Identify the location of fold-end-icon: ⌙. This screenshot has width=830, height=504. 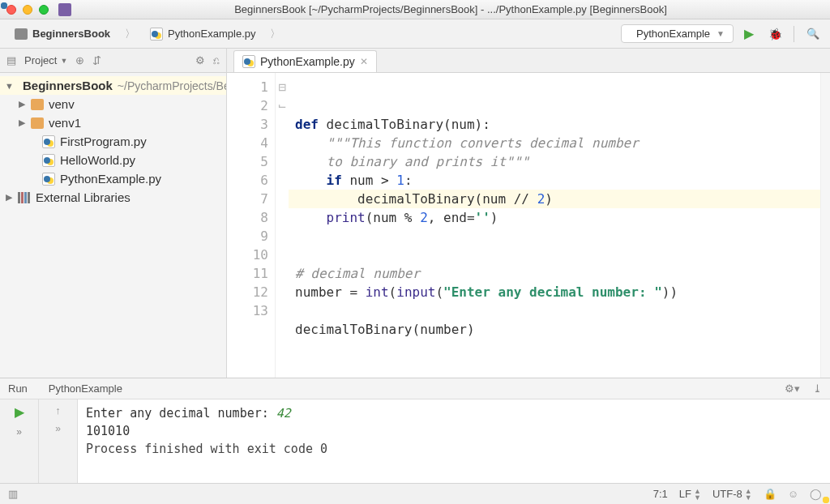
(282, 105).